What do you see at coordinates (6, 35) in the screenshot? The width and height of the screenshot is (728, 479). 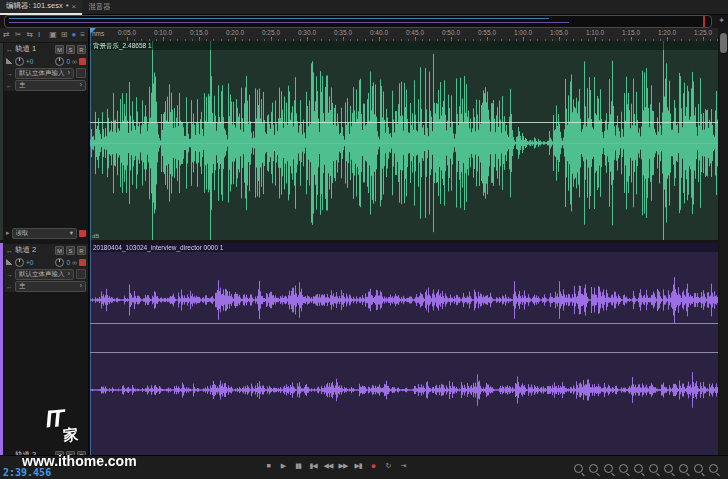 I see `move-tool-icon: ⇄` at bounding box center [6, 35].